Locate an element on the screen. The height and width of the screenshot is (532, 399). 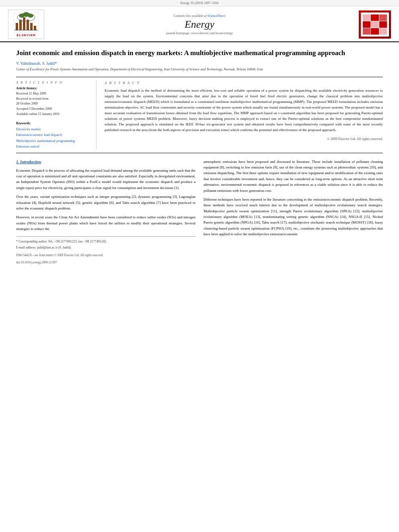
right-logo-box is located at coordinates (375, 25).